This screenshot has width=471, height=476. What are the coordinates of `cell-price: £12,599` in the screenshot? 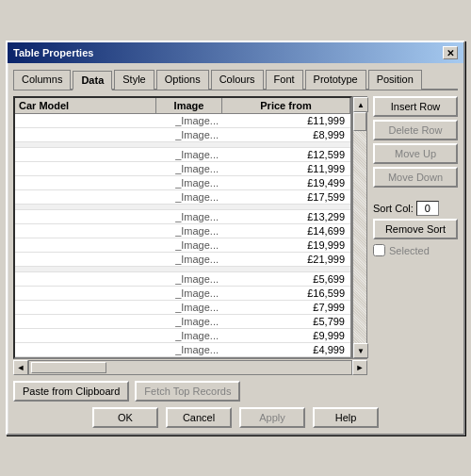 It's located at (286, 155).